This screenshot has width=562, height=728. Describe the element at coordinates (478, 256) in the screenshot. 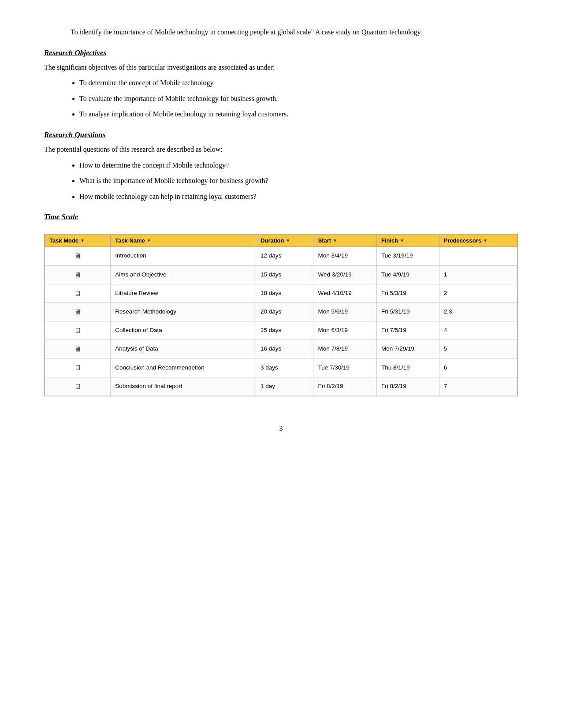

I see `cell-predecessors` at that location.